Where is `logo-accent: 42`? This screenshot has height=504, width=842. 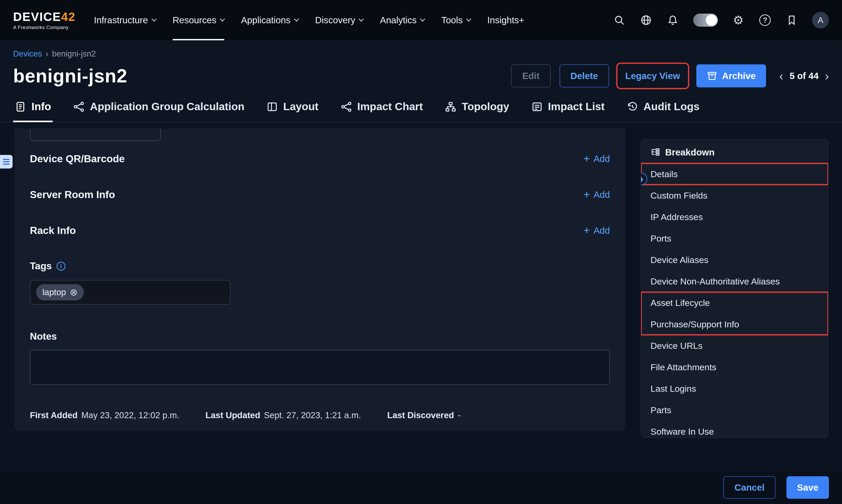 logo-accent: 42 is located at coordinates (68, 17).